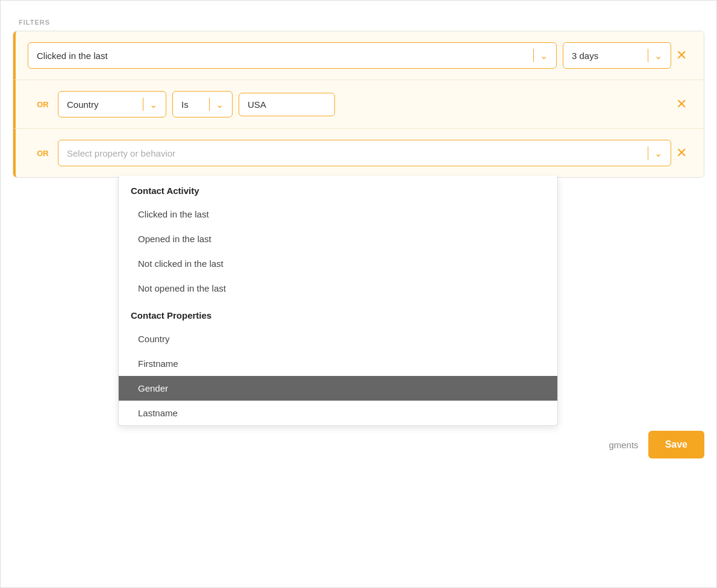 The image size is (717, 588). I want to click on segments-text: gments, so click(623, 445).